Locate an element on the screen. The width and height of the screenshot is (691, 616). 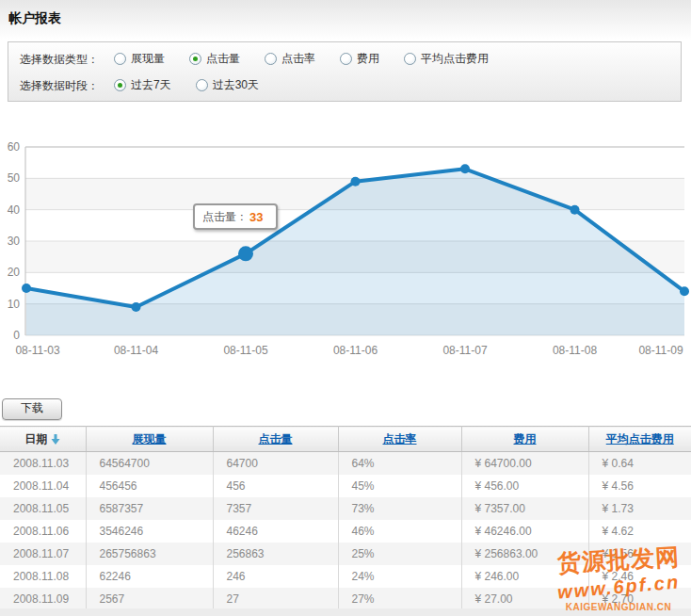
table-row: 2008.11.056587357735773%¥ 7357.00¥ 1.73 is located at coordinates (346, 509).